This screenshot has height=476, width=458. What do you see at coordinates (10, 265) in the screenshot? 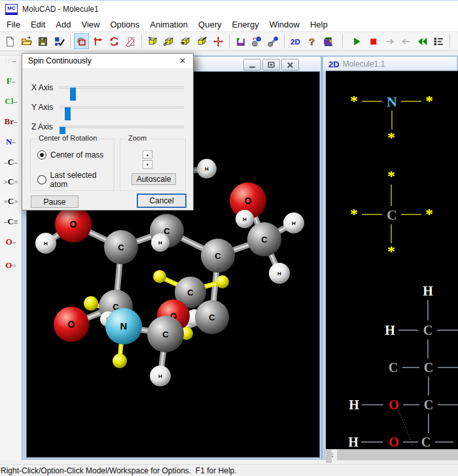
I see `element-button-o-10: O=` at bounding box center [10, 265].